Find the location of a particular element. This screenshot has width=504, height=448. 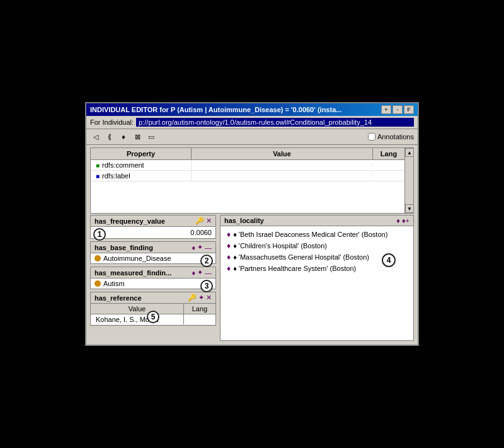

val-cell-rdfs-label is located at coordinates (282, 176).